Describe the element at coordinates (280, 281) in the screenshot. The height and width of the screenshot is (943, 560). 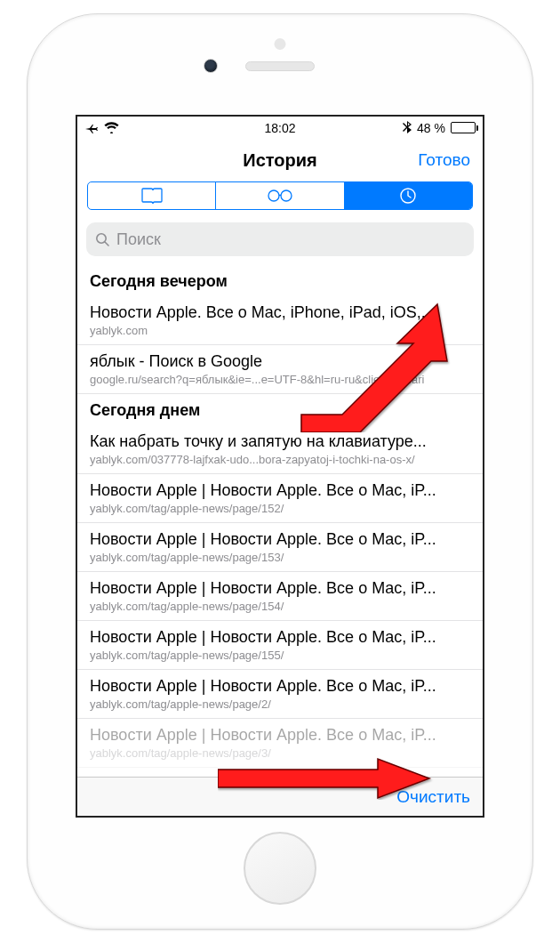
I see `section-header: Сегодня вечером` at that location.